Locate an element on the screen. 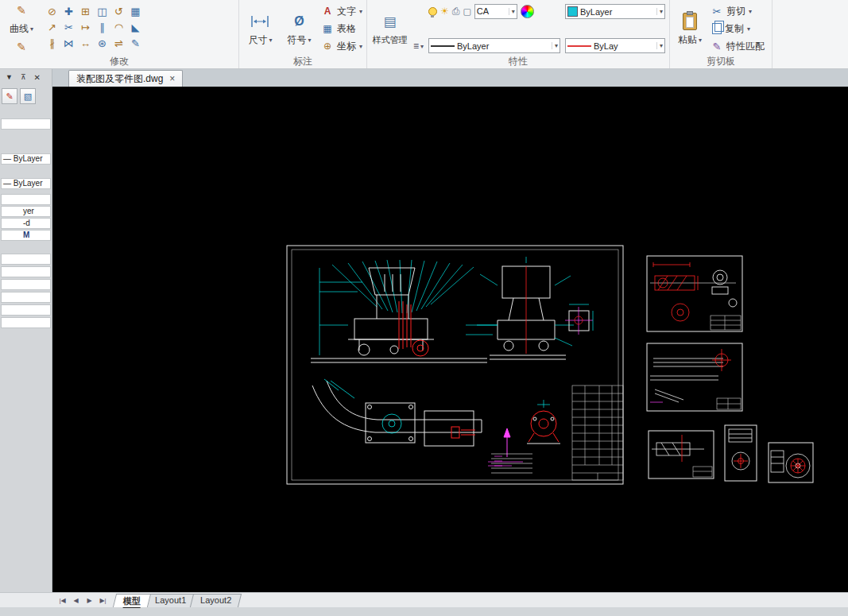 The image size is (848, 616). offset-tool-icon: ∥ is located at coordinates (102, 27).